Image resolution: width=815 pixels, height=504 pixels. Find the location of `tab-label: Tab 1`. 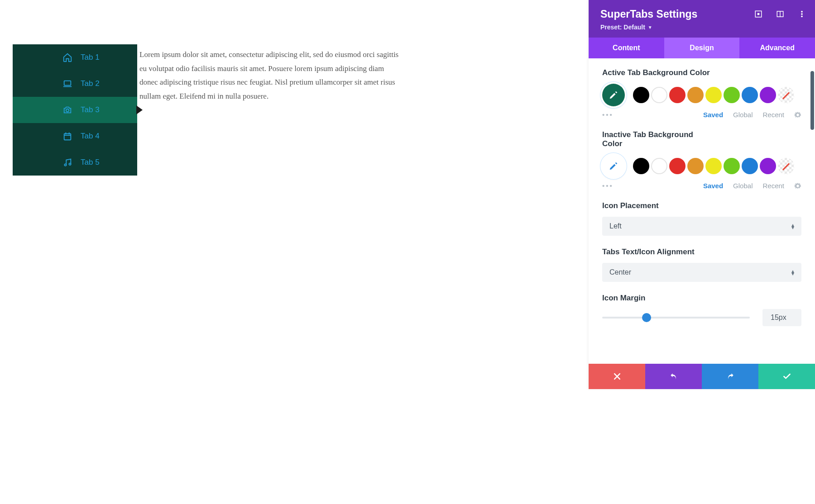

tab-label: Tab 1 is located at coordinates (90, 57).